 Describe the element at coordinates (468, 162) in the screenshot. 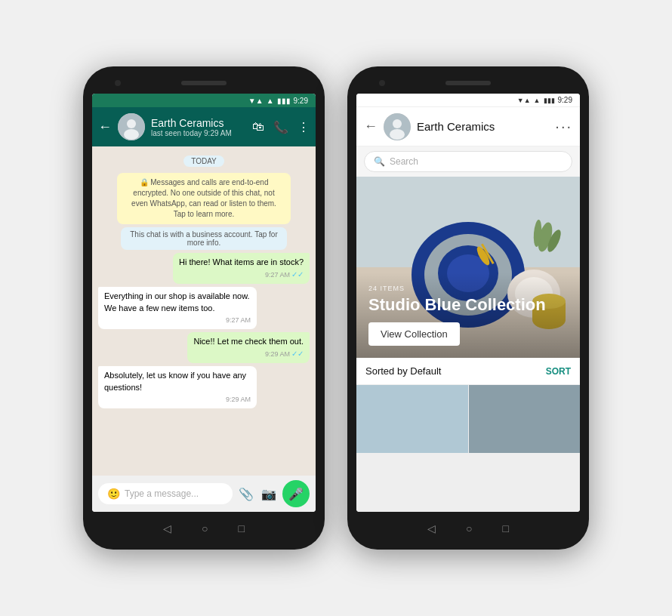

I see `search-input: 🔍 Search` at that location.